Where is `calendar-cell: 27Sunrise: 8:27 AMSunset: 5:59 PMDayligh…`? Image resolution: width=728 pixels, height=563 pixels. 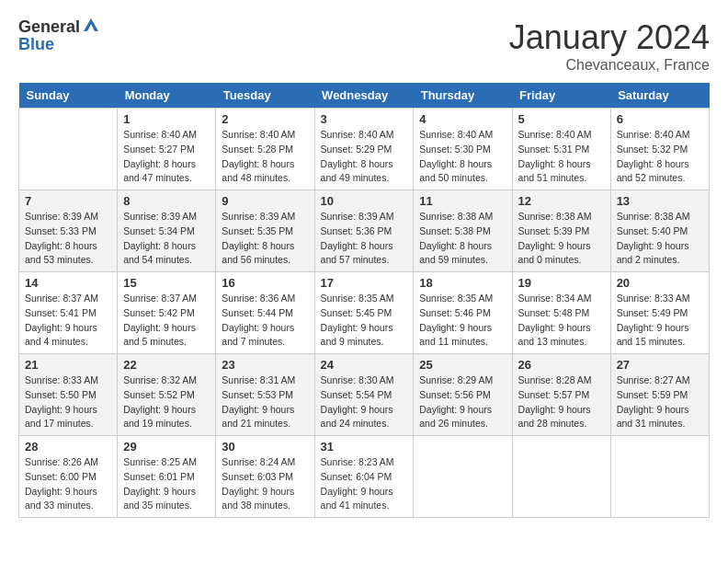
calendar-cell: 27Sunrise: 8:27 AMSunset: 5:59 PMDayligh… is located at coordinates (660, 396).